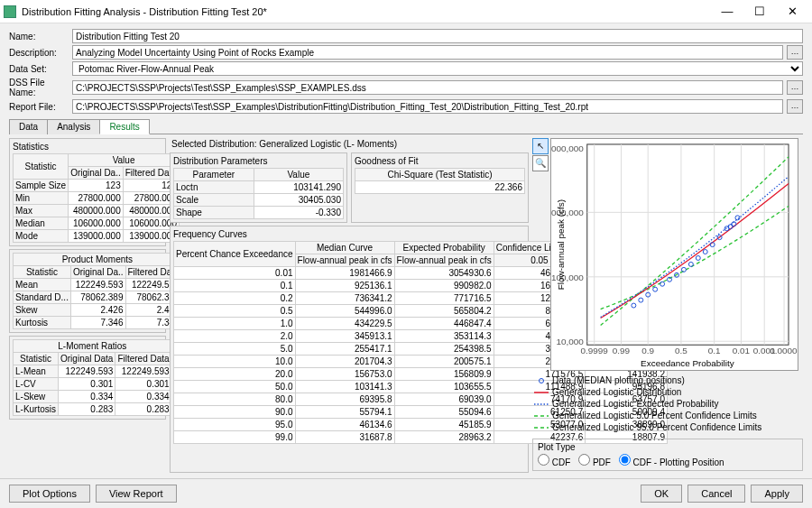 The height and width of the screenshot is (508, 812). What do you see at coordinates (438, 69) in the screenshot?
I see `dataset-combo: Potomac River-Flow-Annual Peak` at bounding box center [438, 69].